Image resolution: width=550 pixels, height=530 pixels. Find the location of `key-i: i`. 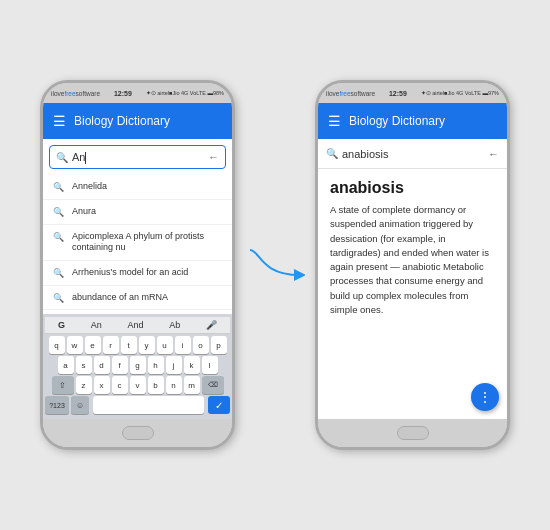

key-i: i is located at coordinates (183, 345).